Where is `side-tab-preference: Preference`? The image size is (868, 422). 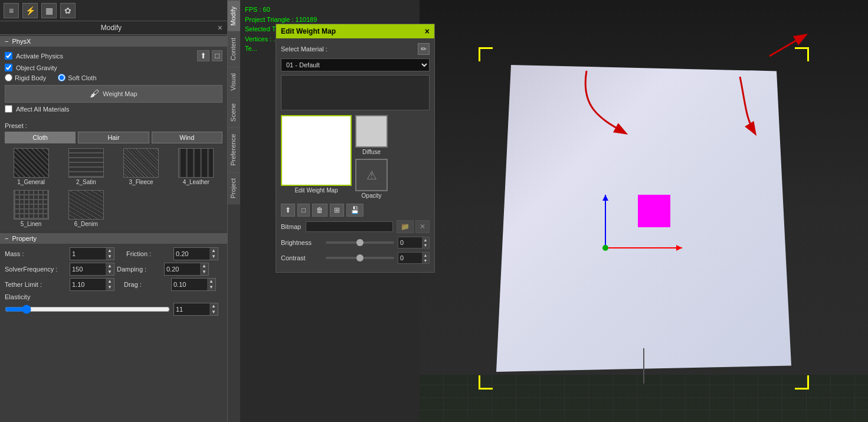
side-tab-preference: Preference is located at coordinates (234, 150).